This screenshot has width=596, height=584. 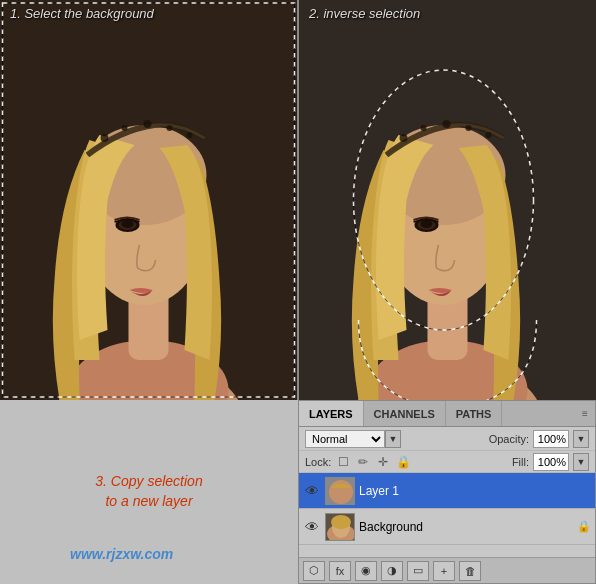 What do you see at coordinates (444, 571) in the screenshot?
I see `footer-new-button: +` at bounding box center [444, 571].